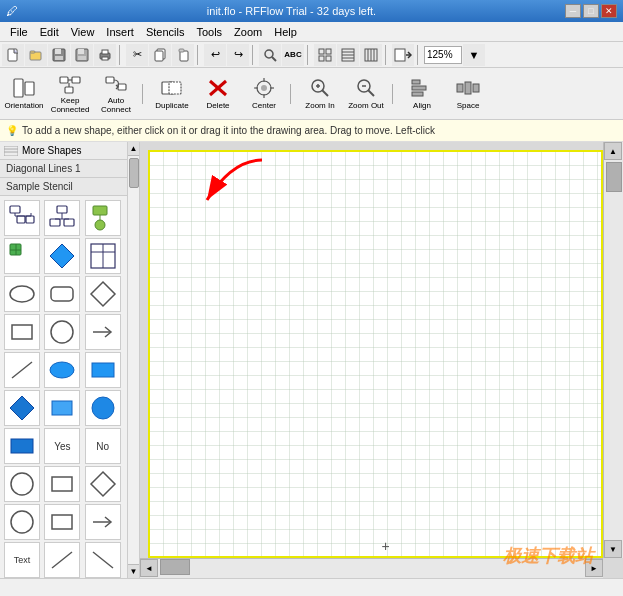 The image size is (623, 596). I want to click on delete-button: Delete, so click(218, 94).